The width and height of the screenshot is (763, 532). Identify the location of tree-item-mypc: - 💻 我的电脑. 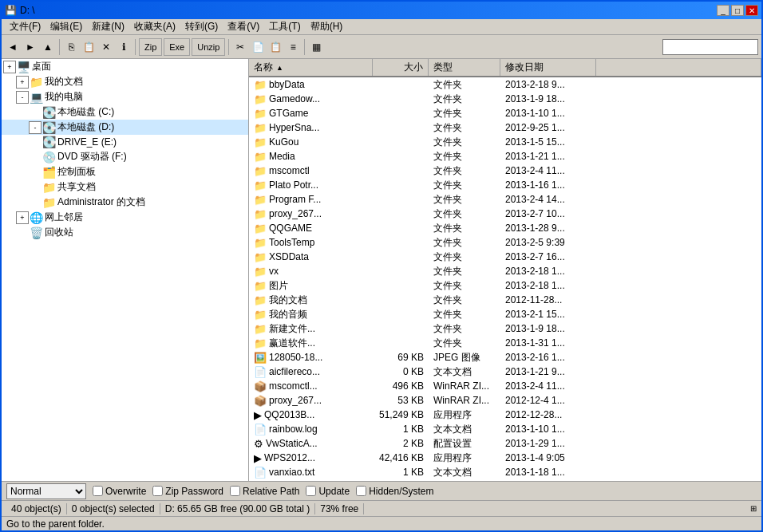
(125, 97).